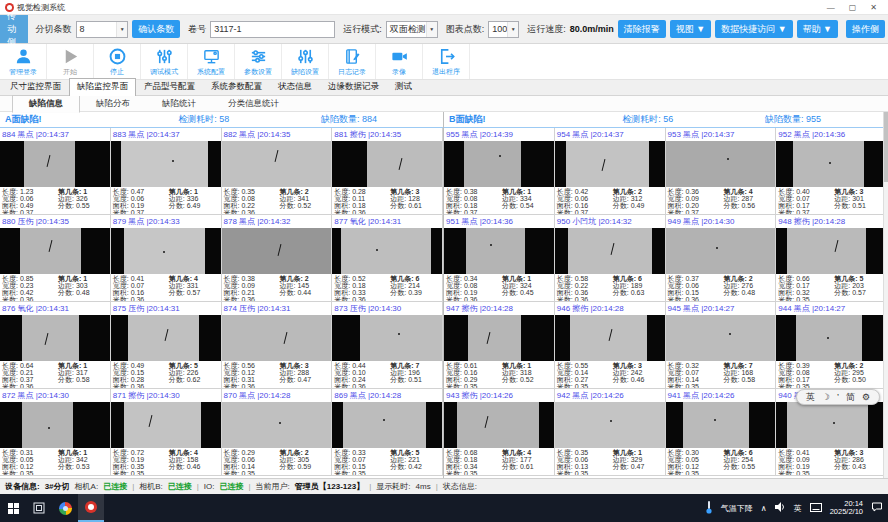  What do you see at coordinates (610, 346) in the screenshot?
I see `defect-cell: 946 擦伤 |20:14:28长度: 0.55宽度: 0.14面积: 0.27…` at bounding box center [610, 346].